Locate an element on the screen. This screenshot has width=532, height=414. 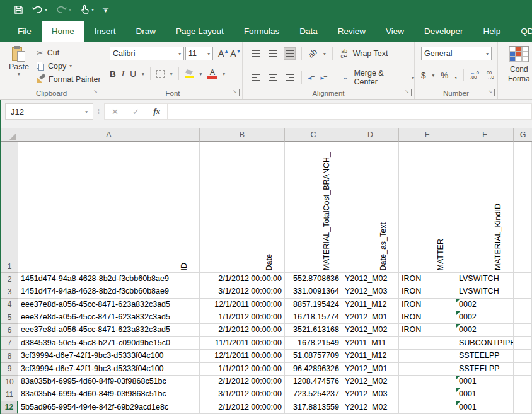
cell: 1678.21549 is located at coordinates (314, 343).